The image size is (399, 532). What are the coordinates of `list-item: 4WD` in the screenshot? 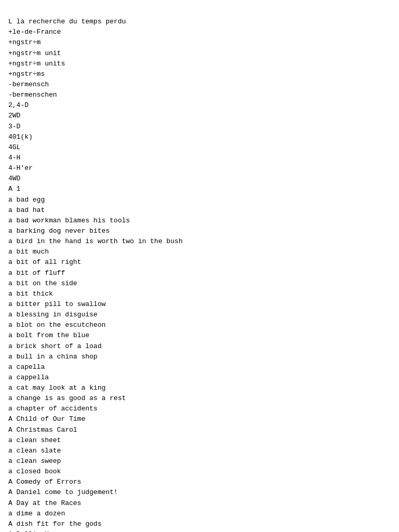 It's located at (200, 179).